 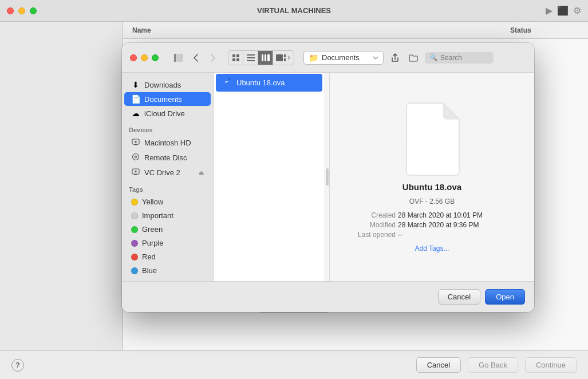 What do you see at coordinates (439, 225) in the screenshot?
I see `modified-value: 28 March 2020 at 9:36 PM` at bounding box center [439, 225].